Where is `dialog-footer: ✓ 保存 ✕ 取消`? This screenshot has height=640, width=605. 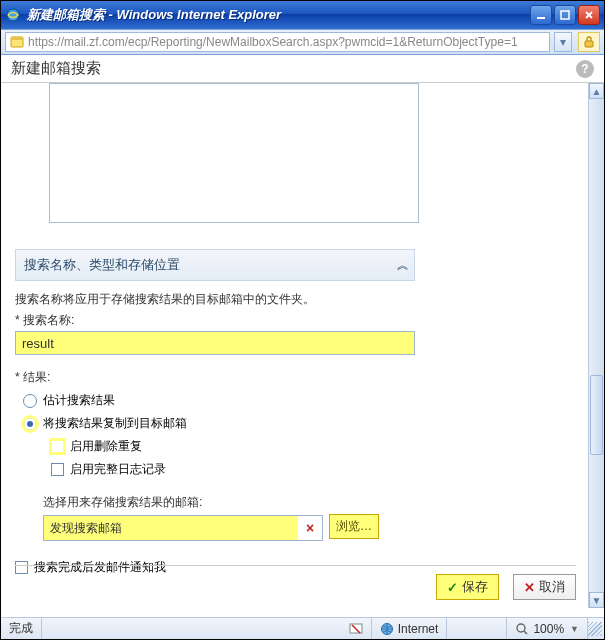
dialog-footer: ✓ 保存 ✕ 取消 is located at coordinates (296, 582).